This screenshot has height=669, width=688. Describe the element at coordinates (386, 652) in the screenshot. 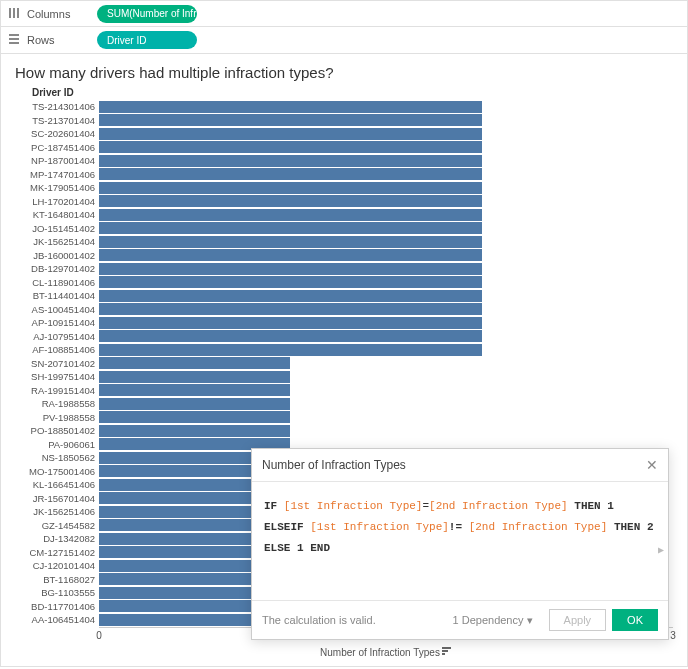

I see `x-axis-label: Number of Infraction Types` at that location.